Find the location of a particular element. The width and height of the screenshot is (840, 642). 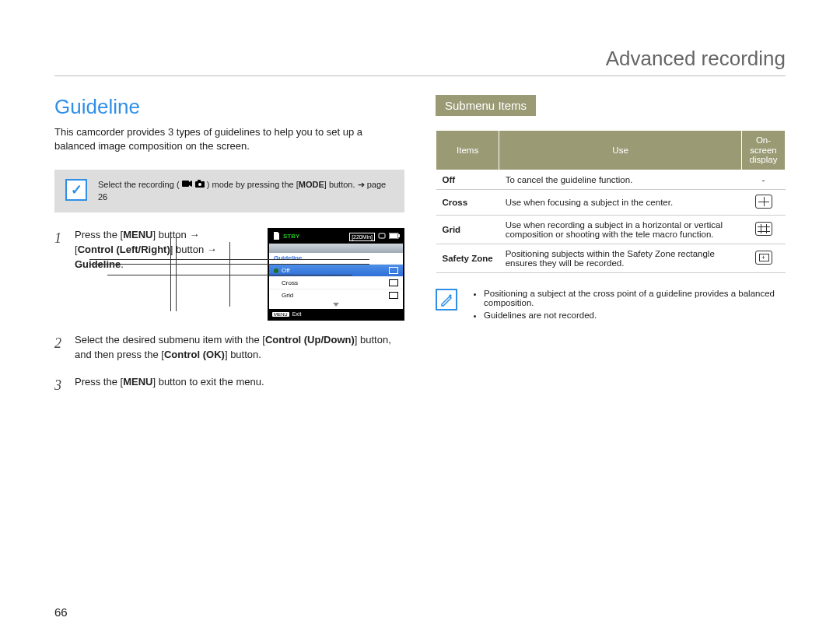

osd-none: - is located at coordinates (764, 179).